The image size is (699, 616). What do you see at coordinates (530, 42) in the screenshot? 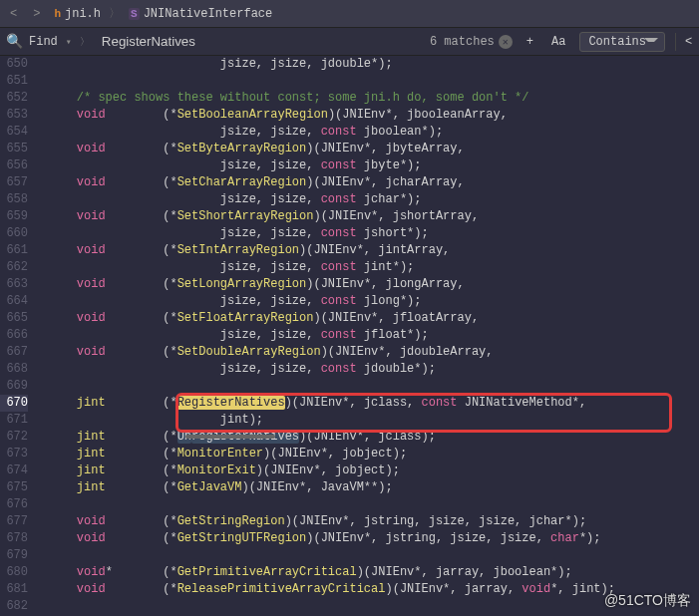
I see `add-search-button: +` at bounding box center [530, 42].